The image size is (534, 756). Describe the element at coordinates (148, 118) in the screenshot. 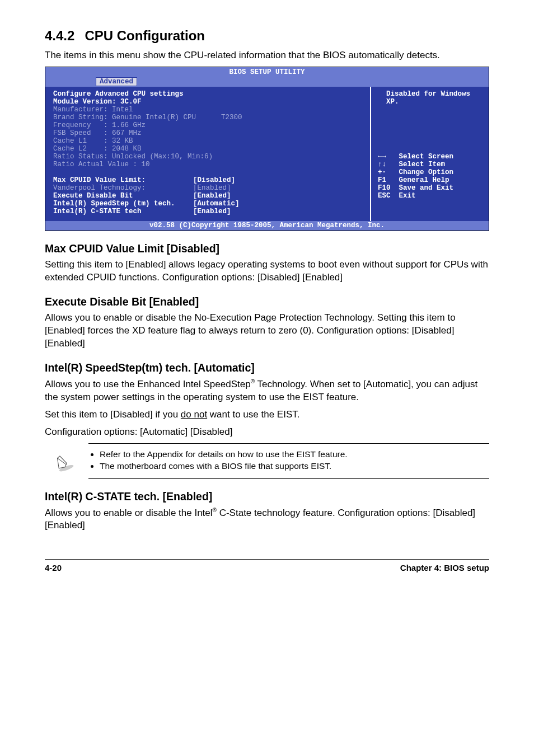

I see `bios-grey-1: Brand String: Genuine Intel(R) CPU T2300` at that location.